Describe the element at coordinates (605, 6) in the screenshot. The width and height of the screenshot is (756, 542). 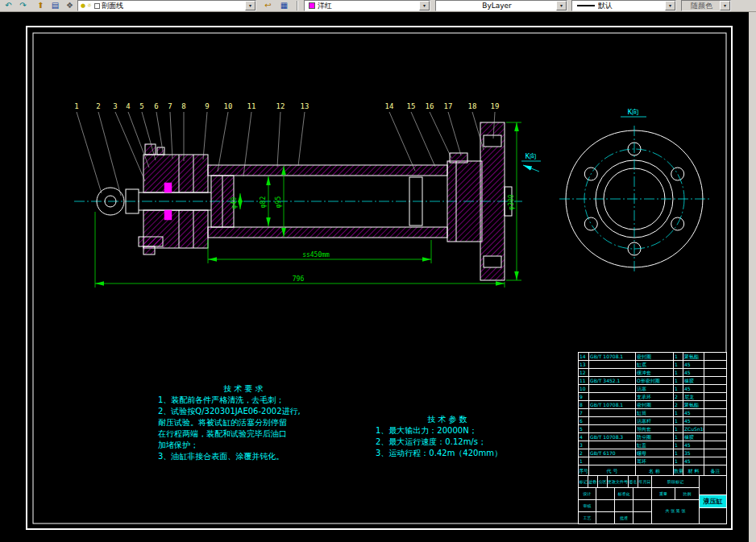
I see `lineweight-control-value: 默认` at that location.